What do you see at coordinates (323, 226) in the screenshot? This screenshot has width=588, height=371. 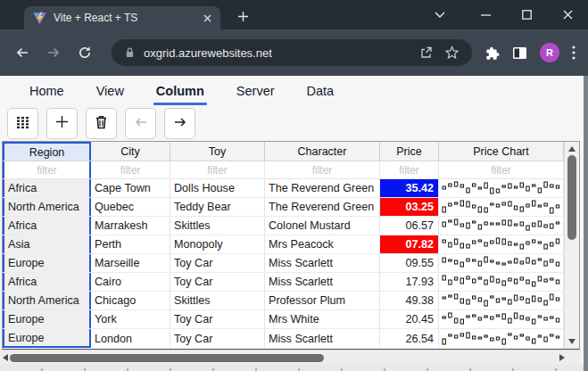 I see `cell-character: Colonel Mustard` at bounding box center [323, 226].